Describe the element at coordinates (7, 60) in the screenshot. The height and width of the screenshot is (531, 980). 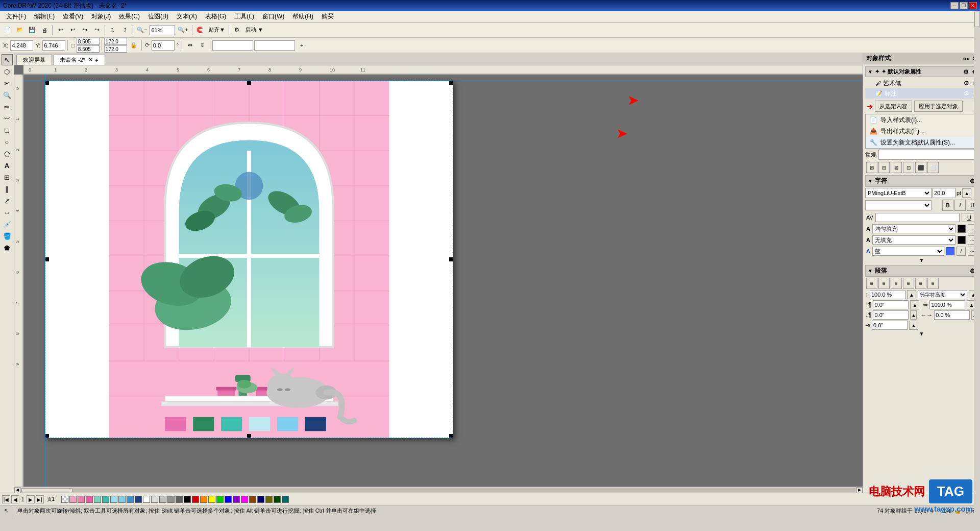
I see `select-tool: ↖` at that location.